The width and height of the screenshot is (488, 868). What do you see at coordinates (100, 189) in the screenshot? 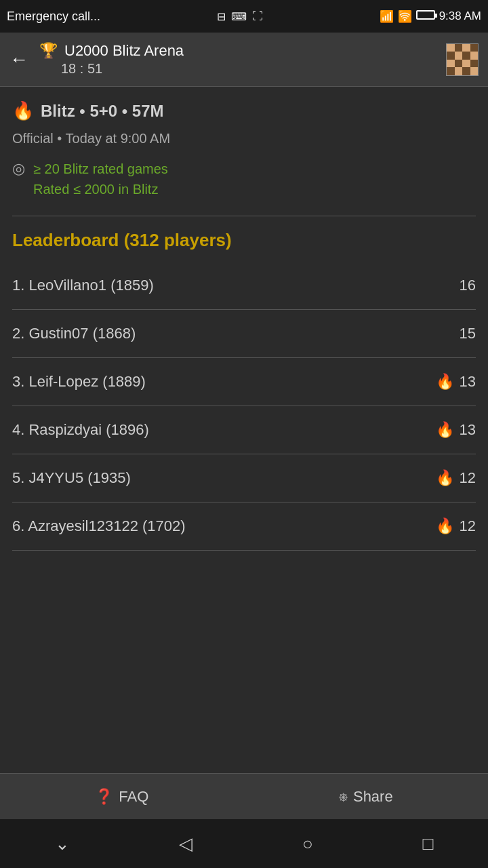
I see `requirement-line2: Rated ≤ 2000 in Blitz` at bounding box center [100, 189].